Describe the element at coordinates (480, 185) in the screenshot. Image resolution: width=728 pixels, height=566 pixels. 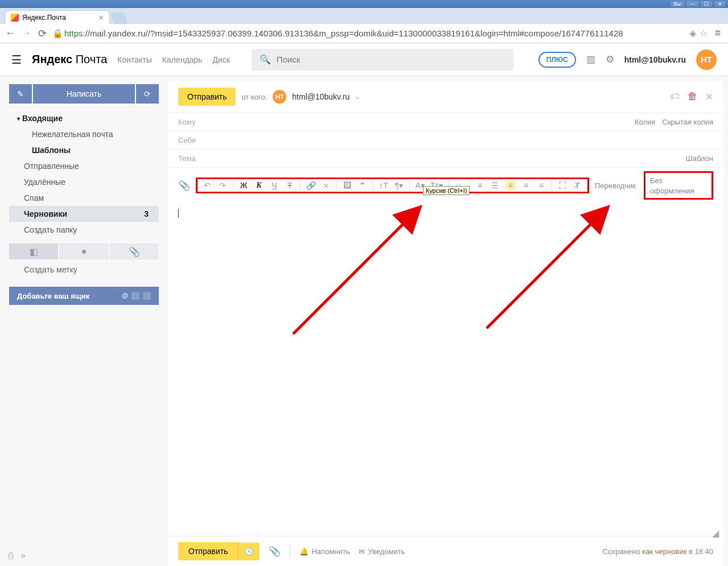
I see `numlist-icon: ≡` at that location.